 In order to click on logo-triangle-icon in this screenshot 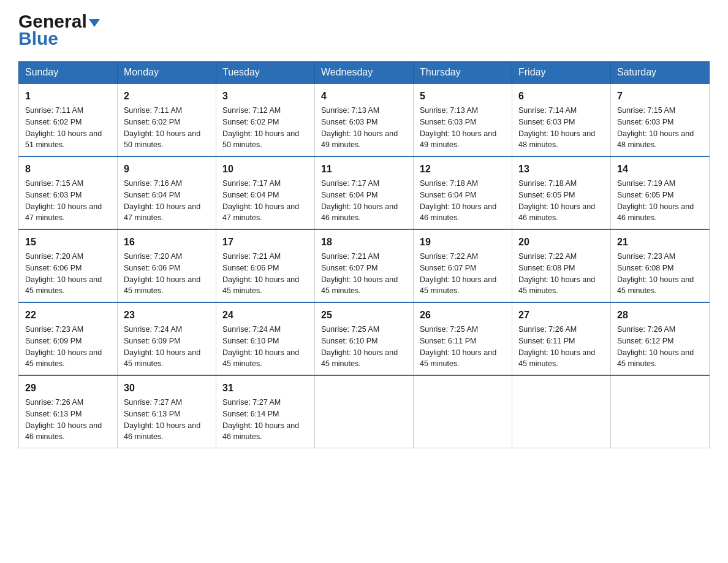, I will do `click(94, 23)`.